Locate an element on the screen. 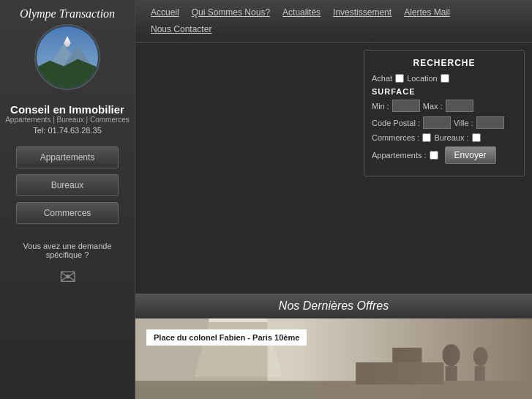 This screenshot has height=399, width=532. envelope-icon: ✉ is located at coordinates (67, 277).